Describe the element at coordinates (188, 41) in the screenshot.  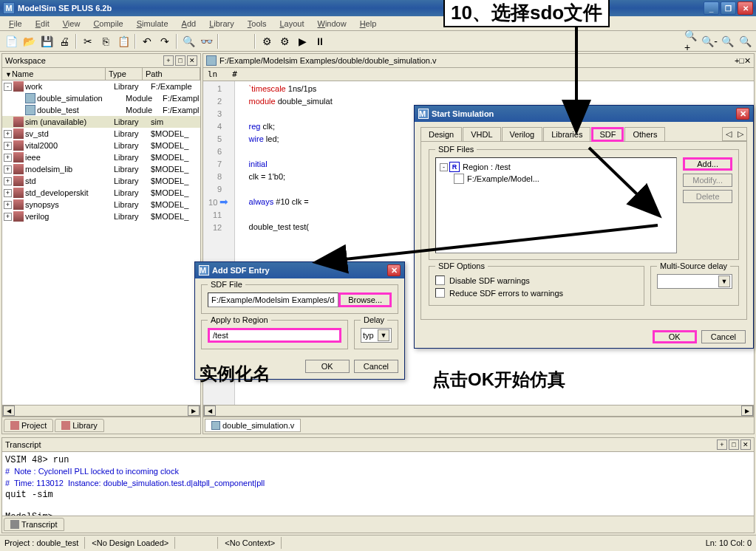
I see `find-icon: 🔍` at that location.